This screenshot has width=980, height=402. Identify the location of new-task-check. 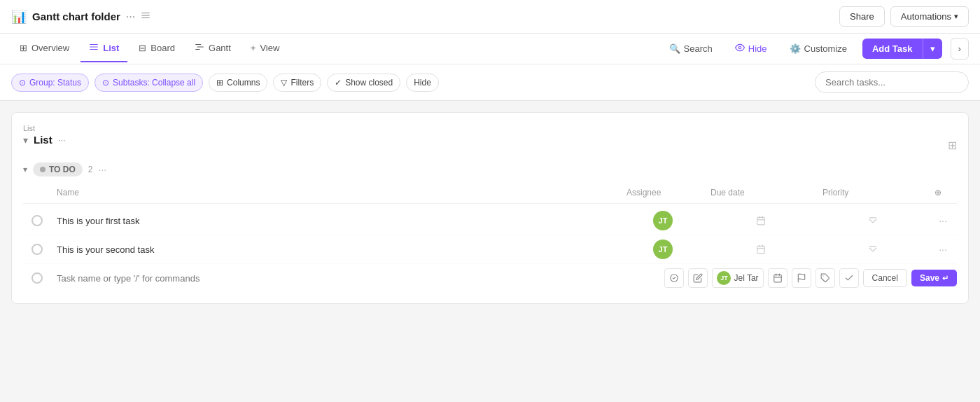
(37, 278).